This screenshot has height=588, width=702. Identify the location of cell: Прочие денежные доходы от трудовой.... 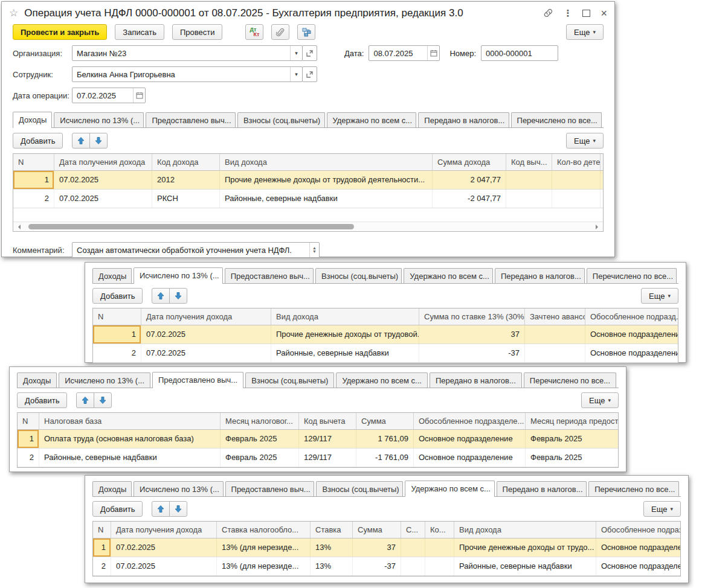
(346, 334).